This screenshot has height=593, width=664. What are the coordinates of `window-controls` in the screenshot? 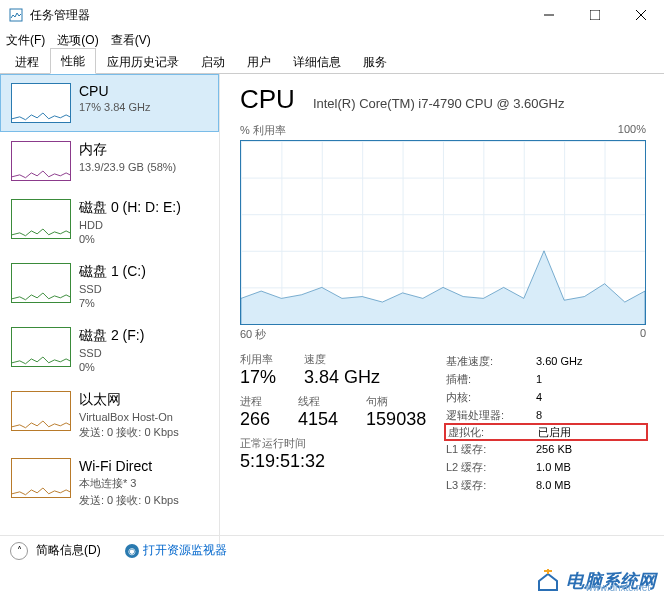 It's located at (595, 15).